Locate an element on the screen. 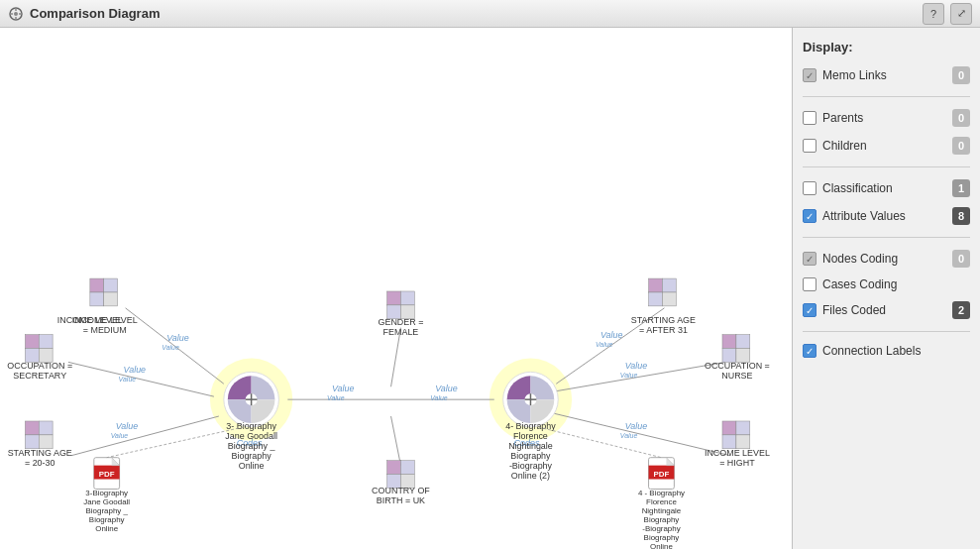 Image resolution: width=980 pixels, height=549 pixels. svg-text: SECRETARY is located at coordinates (40, 376).